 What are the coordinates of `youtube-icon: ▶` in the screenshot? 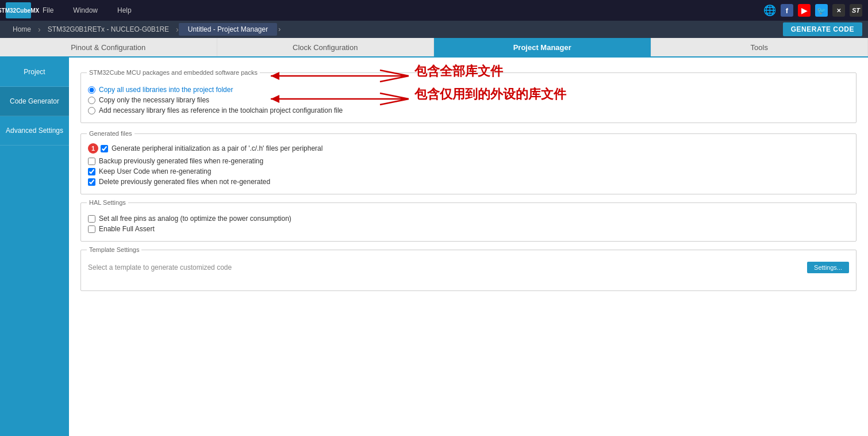 It's located at (804, 10).